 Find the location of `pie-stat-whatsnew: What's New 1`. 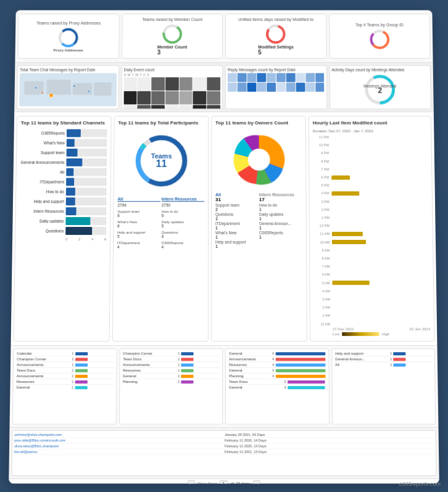

pie-stat-whatsnew: What's New 1 is located at coordinates (237, 235).